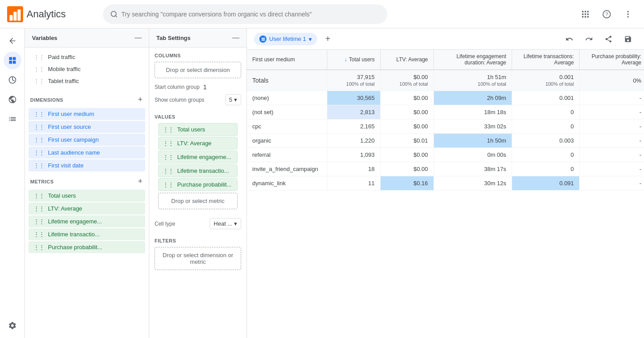 Image resolution: width=644 pixels, height=338 pixels. Describe the element at coordinates (250, 14) in the screenshot. I see `search-input` at that location.